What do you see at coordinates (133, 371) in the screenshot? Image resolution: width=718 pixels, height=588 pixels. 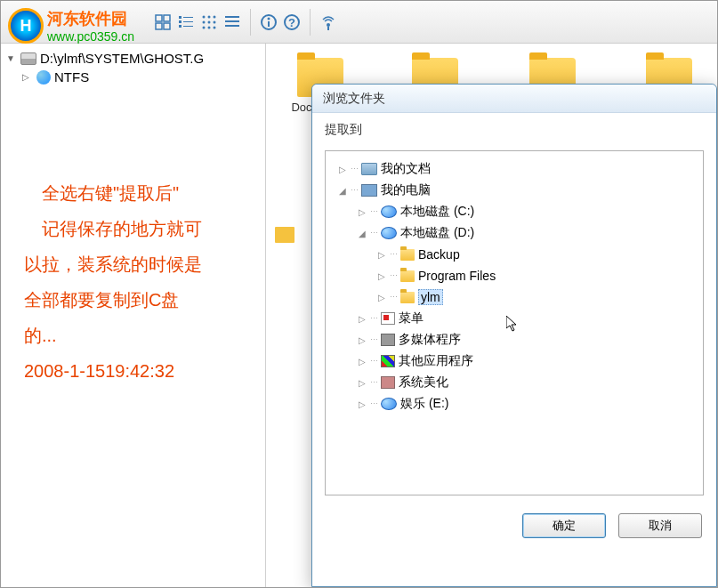 I see `annotation-timestamp: 2008-1-1519:42:32` at bounding box center [133, 371].